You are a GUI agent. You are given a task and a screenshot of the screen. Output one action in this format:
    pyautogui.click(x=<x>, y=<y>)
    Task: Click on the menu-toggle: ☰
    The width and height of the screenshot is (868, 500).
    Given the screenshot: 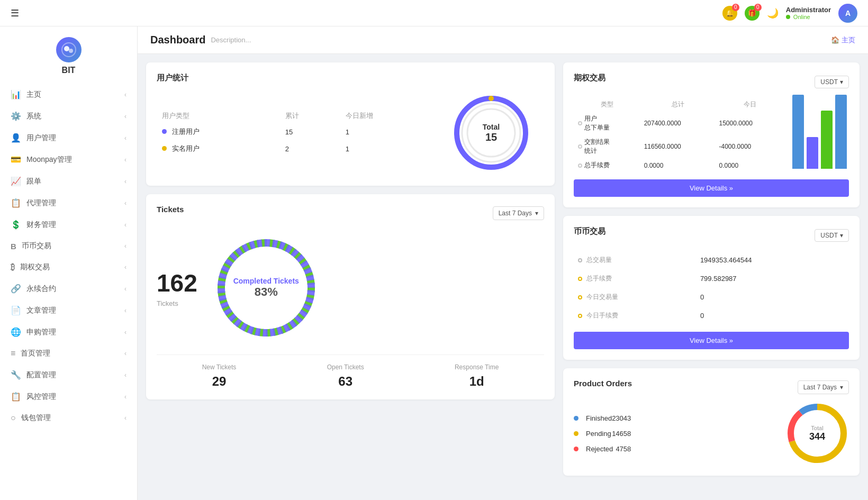 What is the action you would take?
    pyautogui.click(x=15, y=13)
    